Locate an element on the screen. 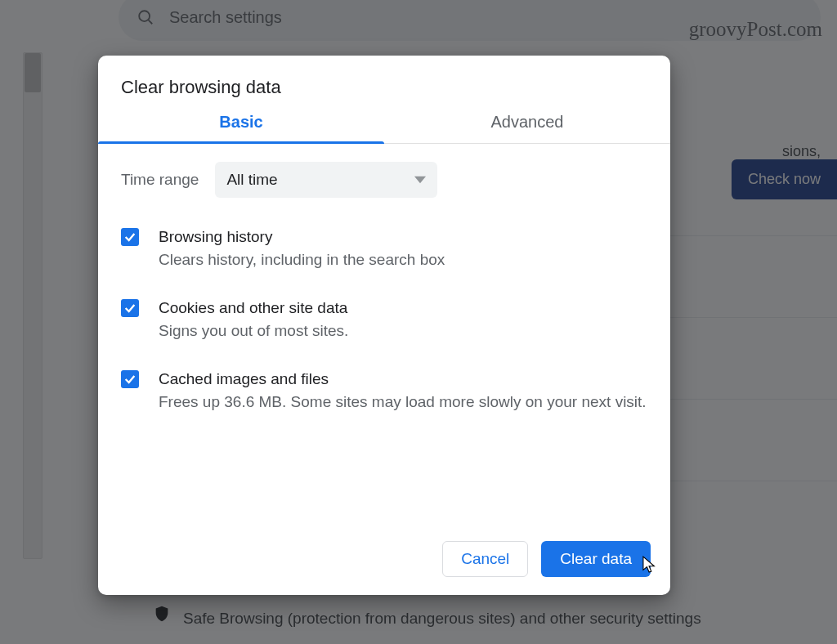 The height and width of the screenshot is (644, 837). option-desc: Frees up 36.6 MB. Some sites may load mo… is located at coordinates (402, 402).